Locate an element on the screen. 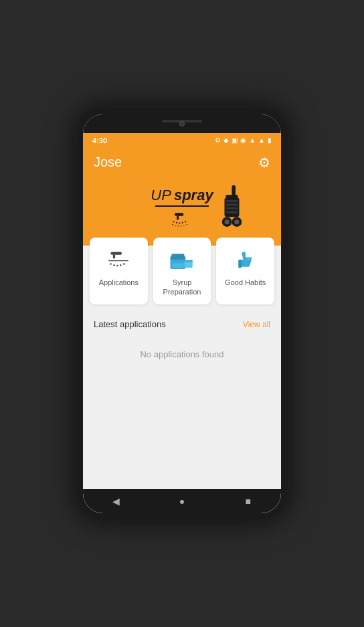 The width and height of the screenshot is (364, 627). settings-button: ⚙ is located at coordinates (264, 163).